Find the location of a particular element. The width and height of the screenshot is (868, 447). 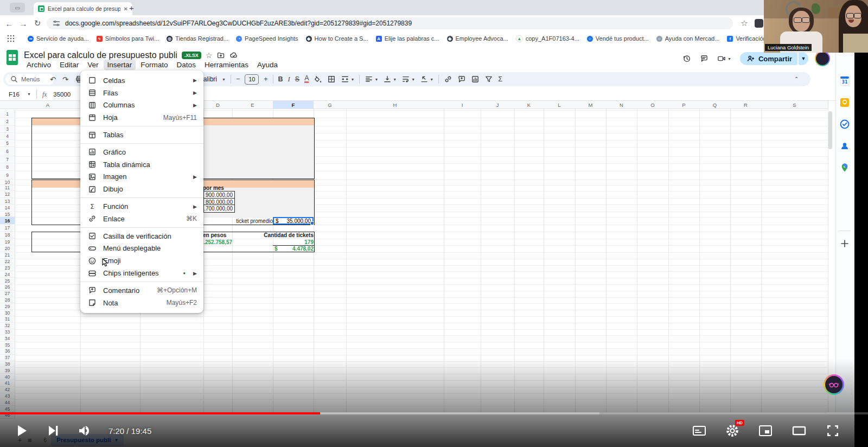

row-header-15: 15 is located at coordinates (8, 214).